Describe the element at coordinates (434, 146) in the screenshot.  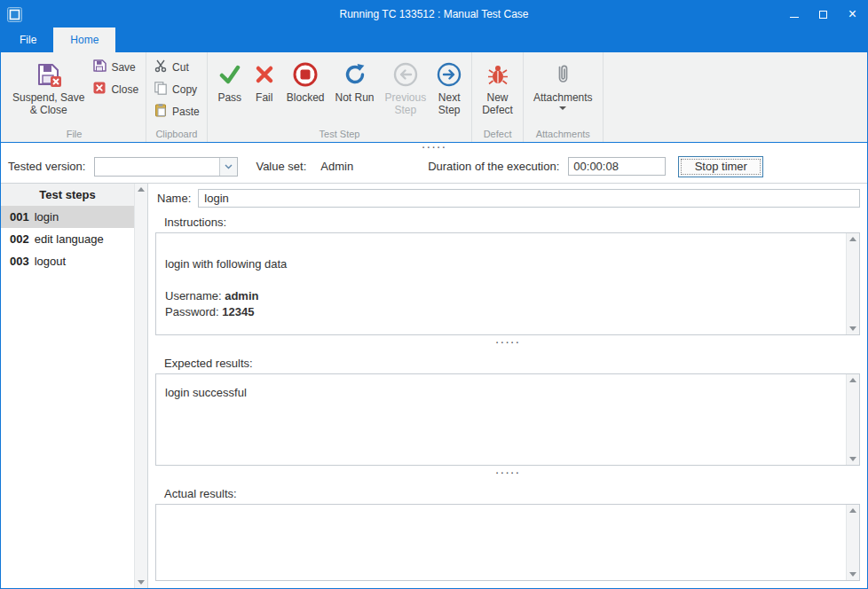
I see `ribbon-splitter-grip: ·····` at that location.